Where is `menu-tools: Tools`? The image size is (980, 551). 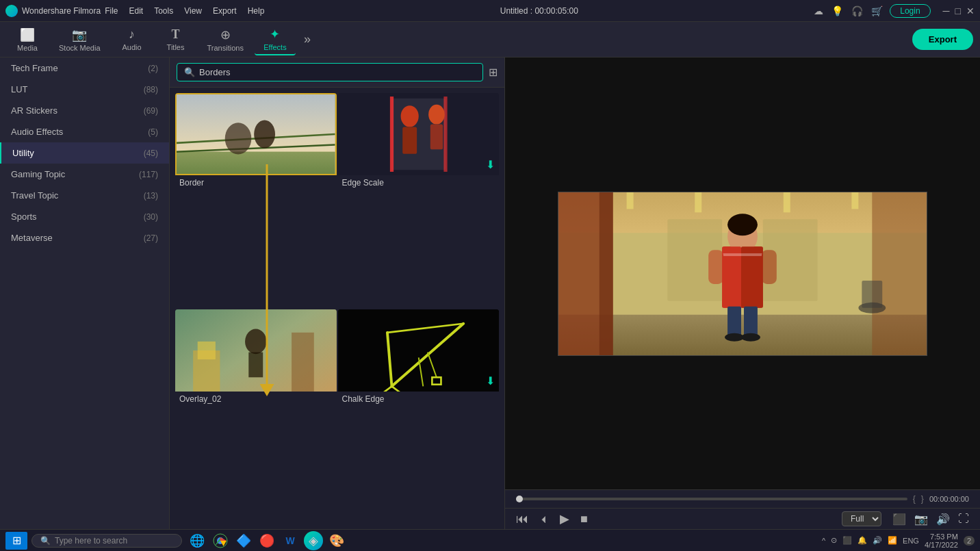
menu-tools: Tools is located at coordinates (164, 11).